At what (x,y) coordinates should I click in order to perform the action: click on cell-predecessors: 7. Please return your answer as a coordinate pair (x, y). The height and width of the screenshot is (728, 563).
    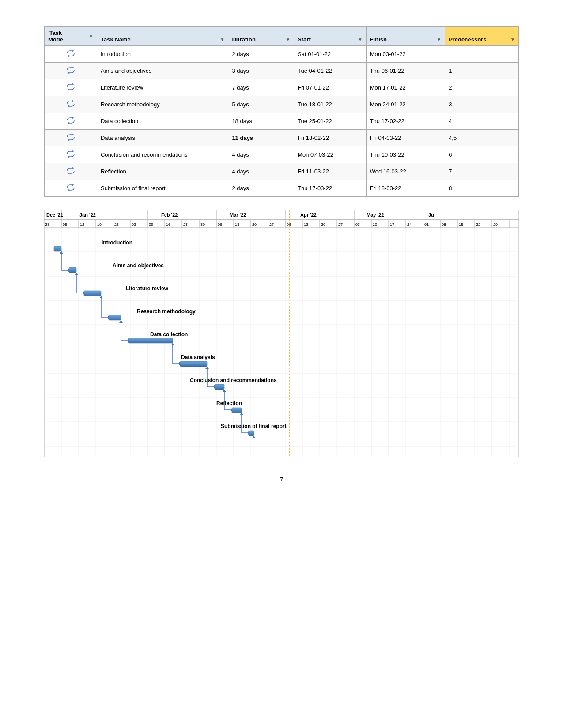
    Looking at the image, I should click on (482, 172).